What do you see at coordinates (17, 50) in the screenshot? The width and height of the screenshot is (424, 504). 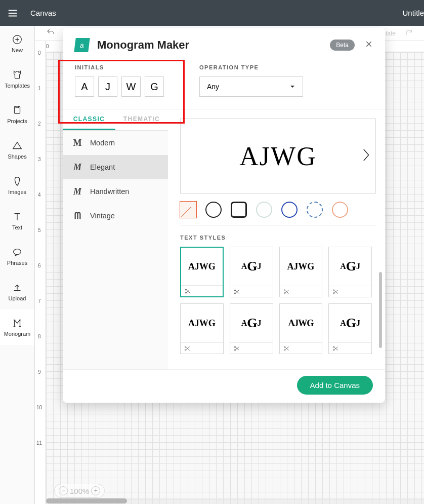 I see `sidebar-label: New` at bounding box center [17, 50].